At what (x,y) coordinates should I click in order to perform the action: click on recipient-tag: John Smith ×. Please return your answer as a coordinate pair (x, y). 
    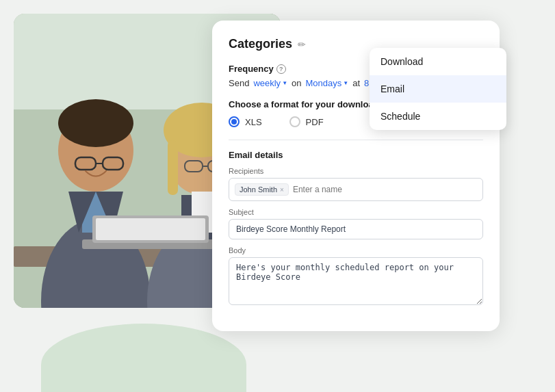
    Looking at the image, I should click on (261, 190).